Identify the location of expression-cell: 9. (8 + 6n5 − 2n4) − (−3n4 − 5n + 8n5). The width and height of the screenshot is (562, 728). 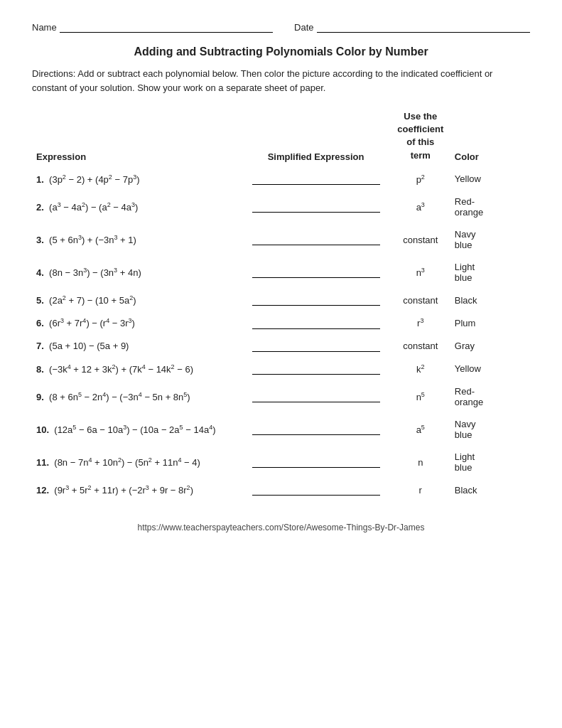
(136, 397).